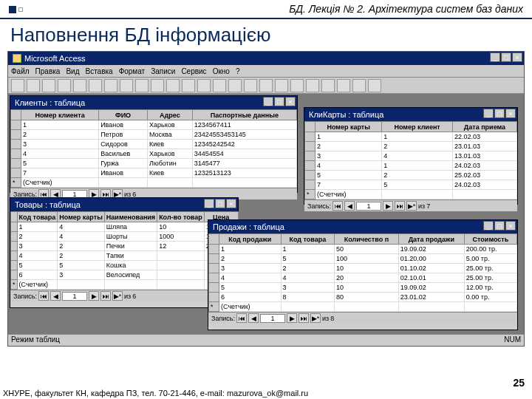 The image size is (532, 399). Describe the element at coordinates (125, 228) in the screenshot. I see `table-row: 14Шляпа10180,00 г` at that location.